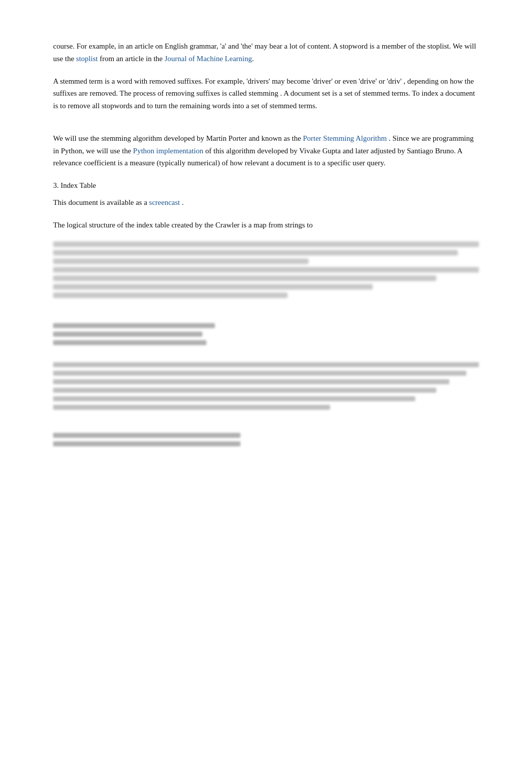 The width and height of the screenshot is (532, 782). Describe the element at coordinates (266, 202) in the screenshot. I see `paragraph-4: This document is available as a screenca…` at that location.